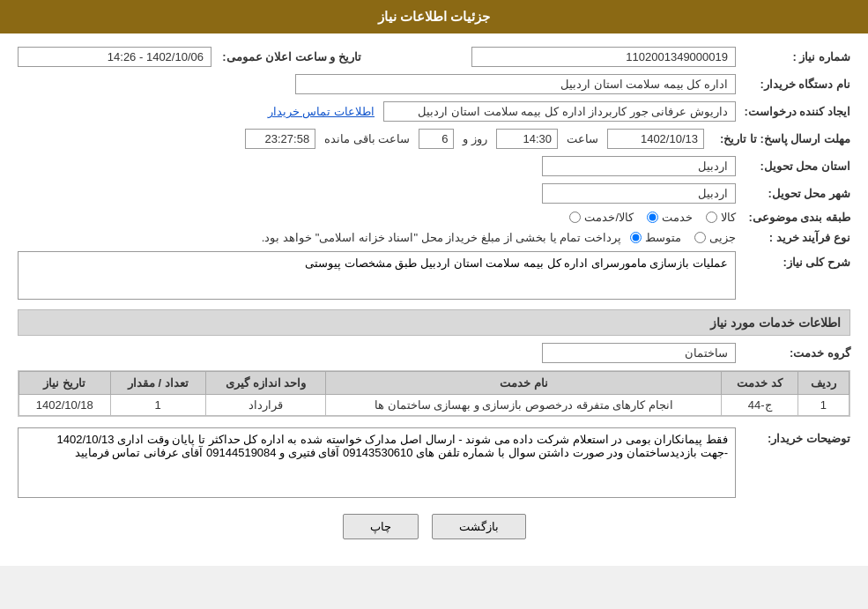 This screenshot has width=868, height=609. What do you see at coordinates (670, 217) in the screenshot?
I see `category-option-khedmat: خدمت` at bounding box center [670, 217].